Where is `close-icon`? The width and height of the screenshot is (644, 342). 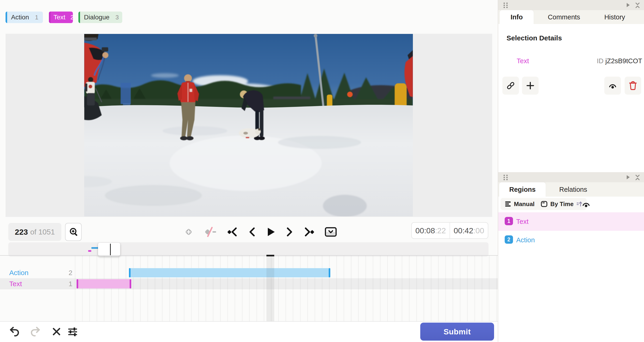 close-icon is located at coordinates (56, 332).